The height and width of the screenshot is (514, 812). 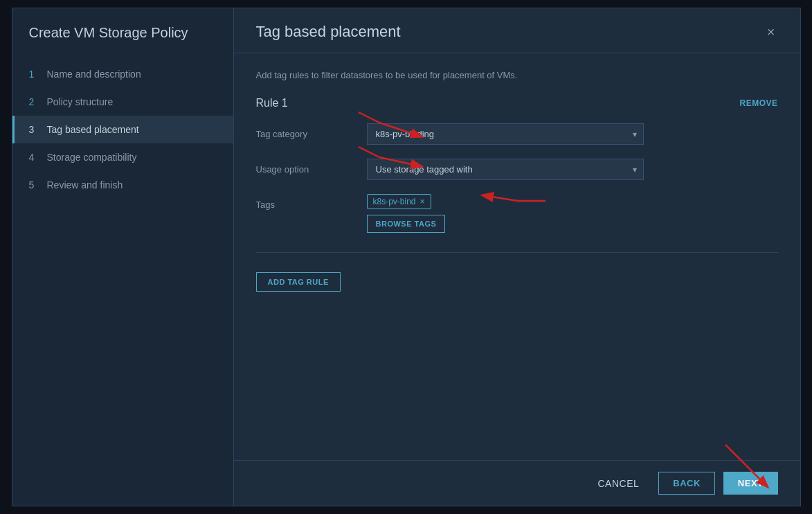 I want to click on tag-chip-remove-button: ×, so click(x=422, y=202).